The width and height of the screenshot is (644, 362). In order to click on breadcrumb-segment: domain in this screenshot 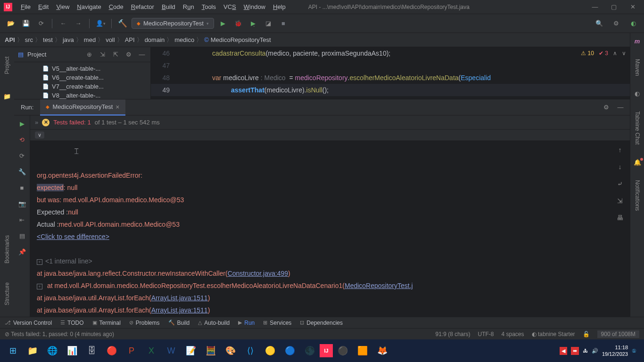, I will do `click(155, 40)`.